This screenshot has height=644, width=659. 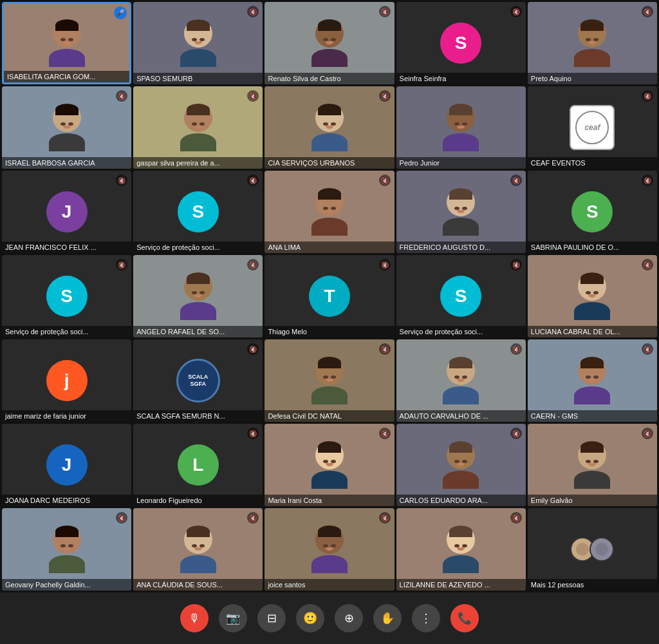 I want to click on participant-name: ANGELO RAFAEL DE SO..., so click(x=198, y=332).